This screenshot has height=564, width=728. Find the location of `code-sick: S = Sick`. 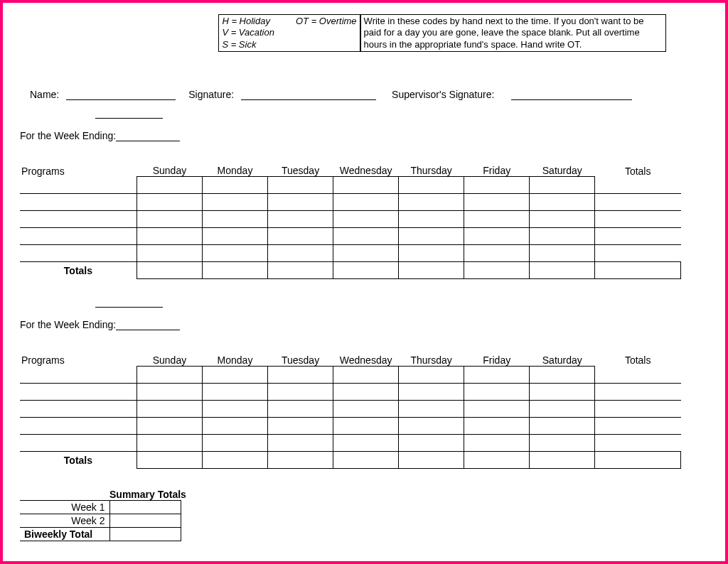

code-sick: S = Sick is located at coordinates (289, 45).